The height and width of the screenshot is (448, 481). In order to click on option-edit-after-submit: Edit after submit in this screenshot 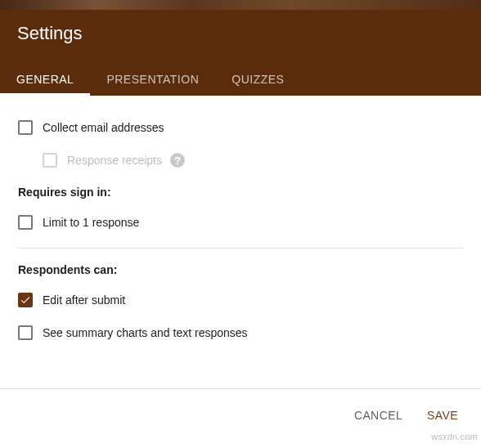, I will do `click(240, 300)`.